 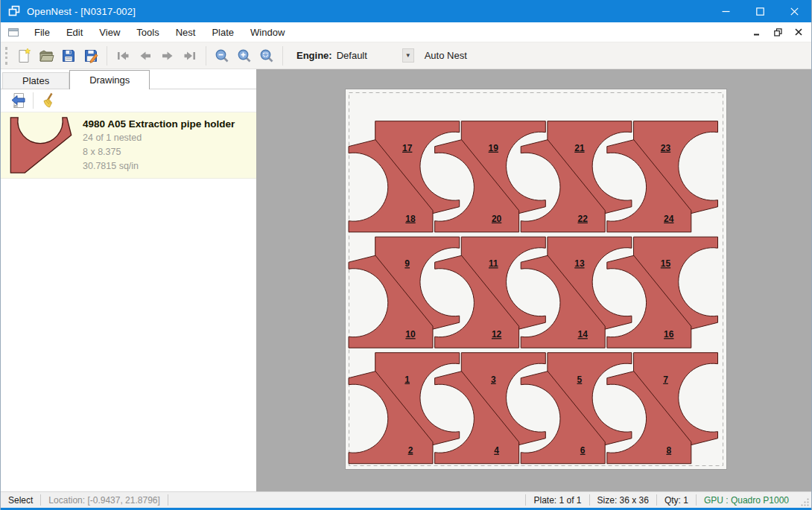 I want to click on mdi-minimize-icon, so click(x=757, y=32).